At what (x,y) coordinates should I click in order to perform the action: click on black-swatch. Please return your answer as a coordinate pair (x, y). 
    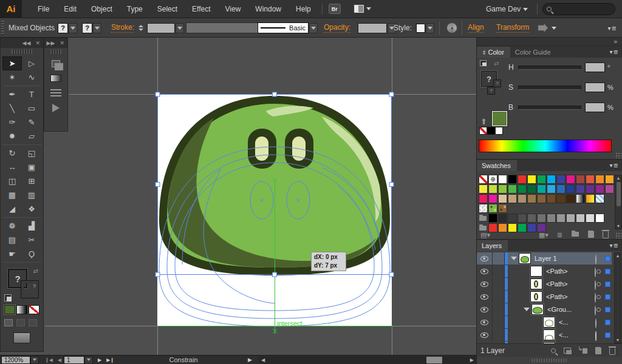
    Looking at the image, I should click on (491, 131).